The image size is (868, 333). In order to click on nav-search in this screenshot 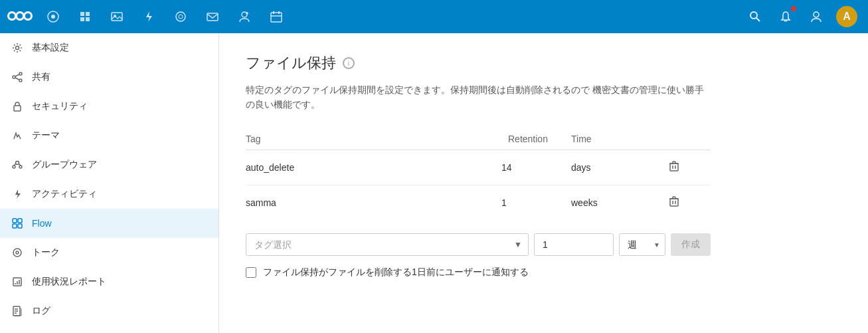, I will do `click(181, 17)`.